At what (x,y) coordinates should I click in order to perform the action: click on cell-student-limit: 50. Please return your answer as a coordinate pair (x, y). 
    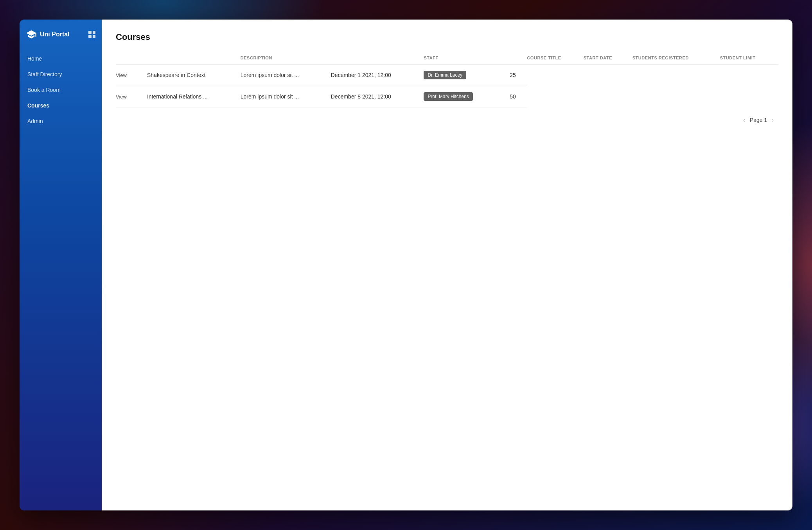
    Looking at the image, I should click on (518, 97).